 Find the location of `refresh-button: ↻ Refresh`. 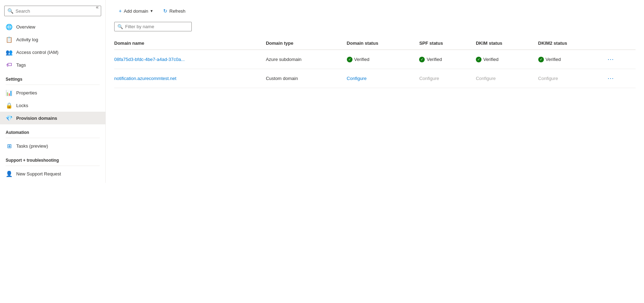

refresh-button: ↻ Refresh is located at coordinates (174, 11).